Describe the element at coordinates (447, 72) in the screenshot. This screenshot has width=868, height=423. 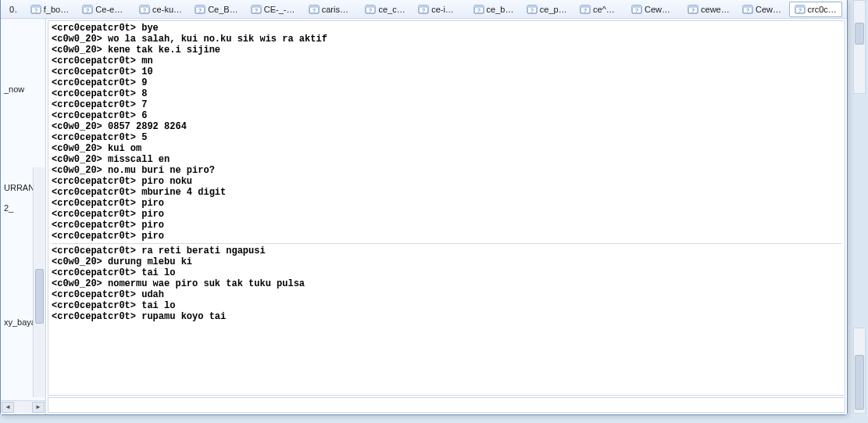
I see `chat-message: <crc0cepatcr0t> 10` at that location.